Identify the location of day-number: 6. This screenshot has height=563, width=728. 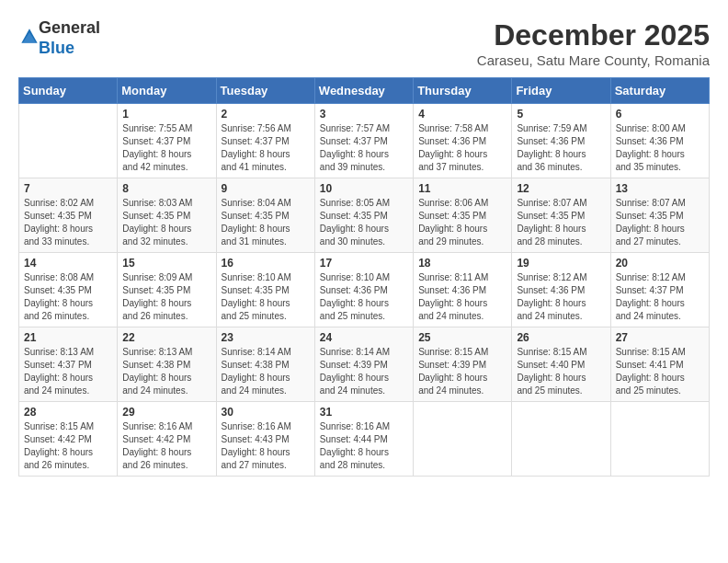
(660, 114).